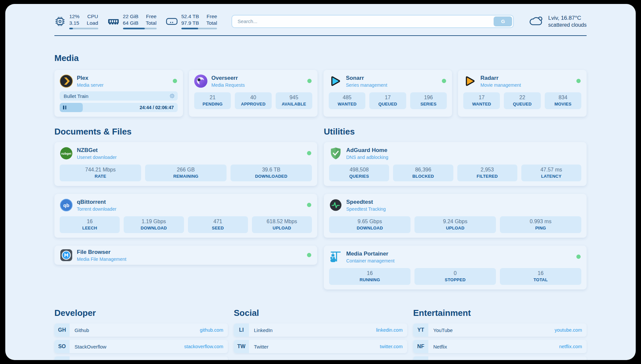 The width and height of the screenshot is (641, 364). What do you see at coordinates (186, 255) in the screenshot?
I see `app-card-filebrowser: File Browser Media File Management` at bounding box center [186, 255].